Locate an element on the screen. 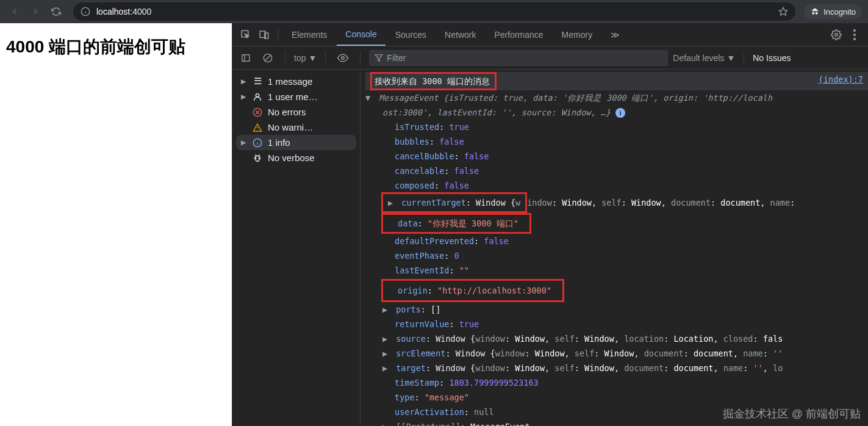  tab-performance: Performance is located at coordinates (518, 34).